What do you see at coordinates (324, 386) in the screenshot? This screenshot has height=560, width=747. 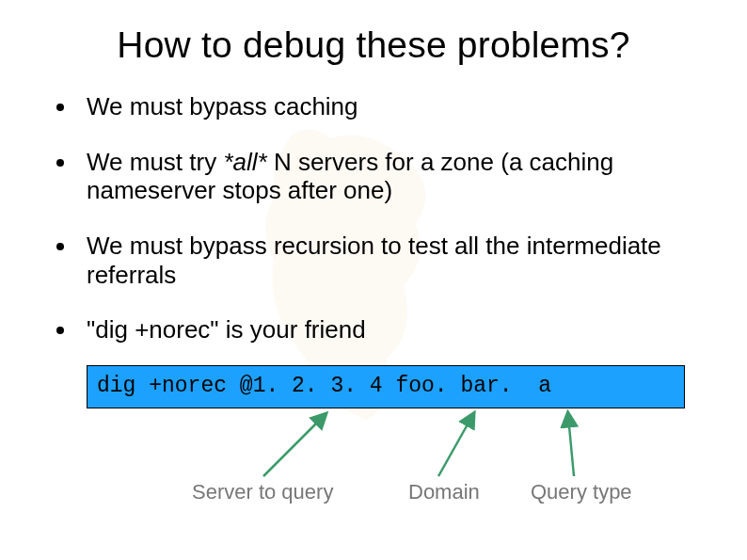 I see `command-text: dig +norec @1. 2. 3. 4 foo. bar. a` at bounding box center [324, 386].